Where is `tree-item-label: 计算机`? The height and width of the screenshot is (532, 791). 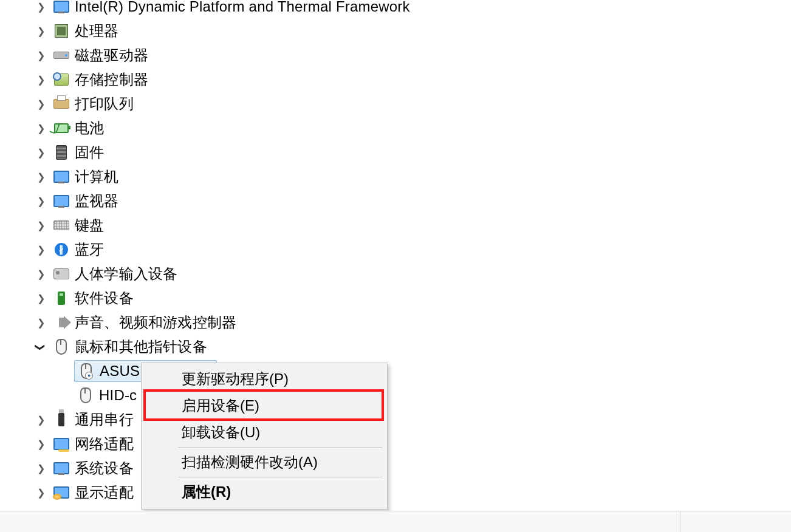
tree-item-label: 计算机 is located at coordinates (97, 177).